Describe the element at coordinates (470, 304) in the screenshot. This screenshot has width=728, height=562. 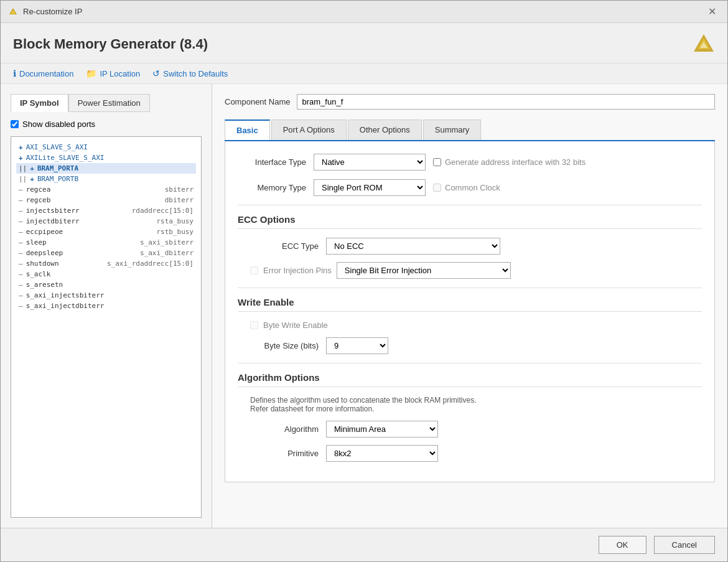
I see `write-enable-header: Write Enable` at that location.